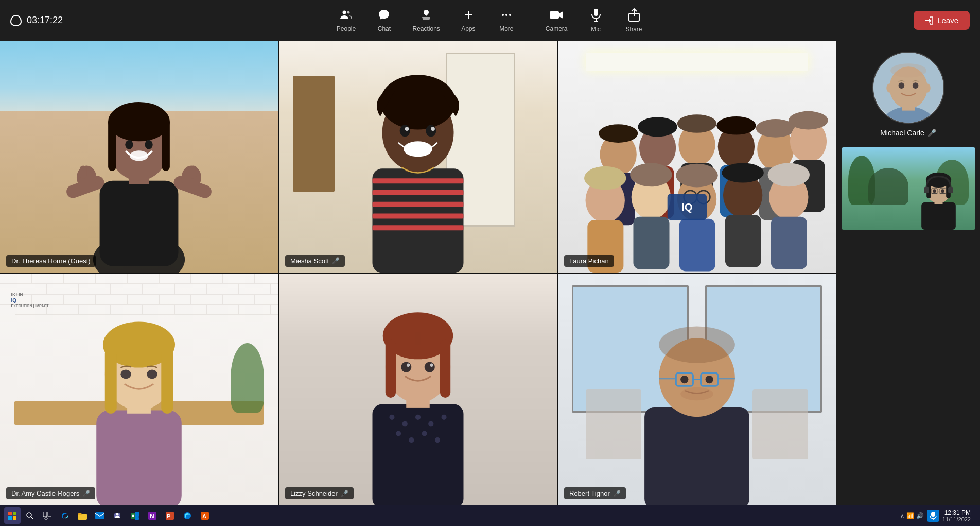  I want to click on video-tile-theresa: Dr. Theresa Horne (Guest), so click(139, 157).